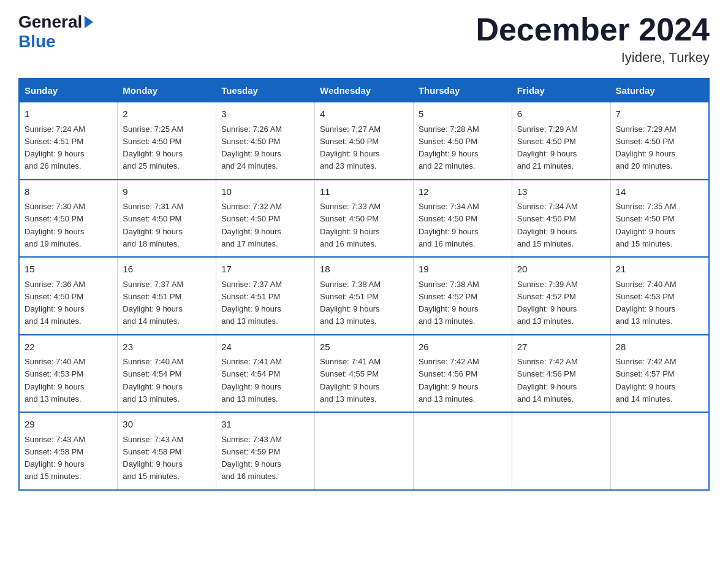  I want to click on table-row: 26 Sunrise: 7:42 AM Sunset: 4:56 PM Dayl…, so click(462, 374).